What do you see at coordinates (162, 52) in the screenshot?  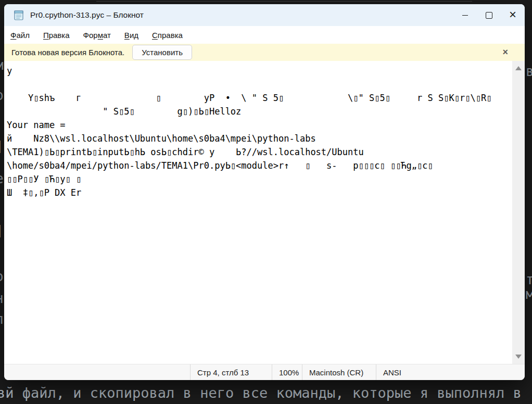 I see `install-button: Установить` at bounding box center [162, 52].